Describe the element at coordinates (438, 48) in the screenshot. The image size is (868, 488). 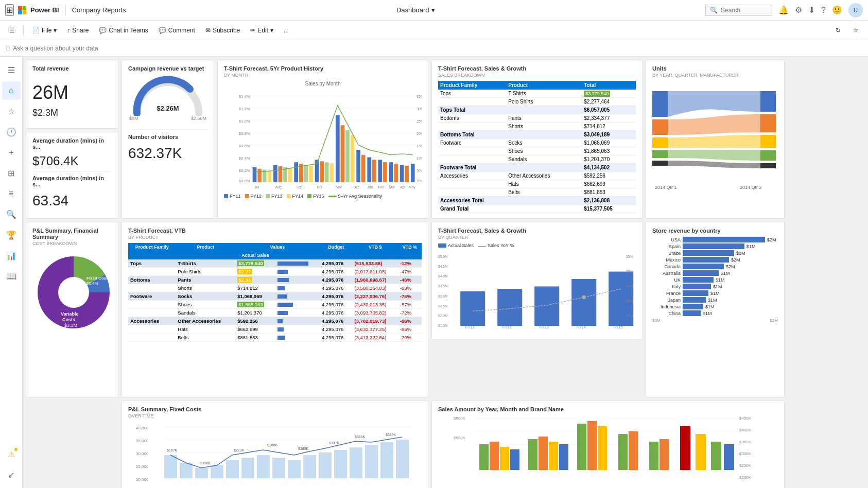
I see `qna-input` at that location.